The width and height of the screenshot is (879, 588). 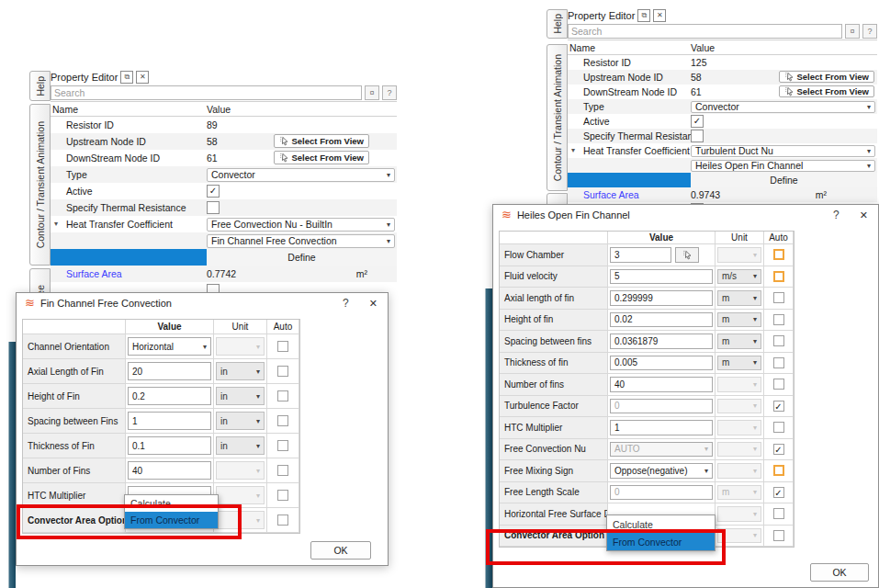 I want to click on value-input: 0.299999, so click(x=661, y=298).